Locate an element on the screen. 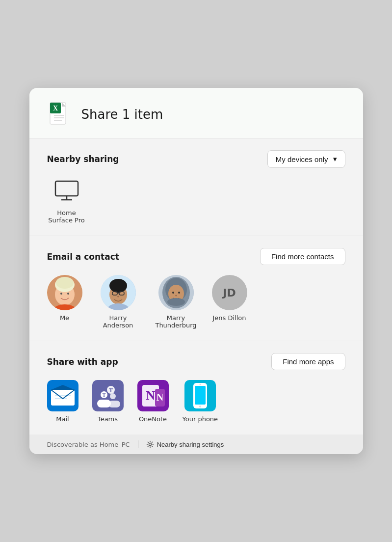  file-icon: X is located at coordinates (60, 114).